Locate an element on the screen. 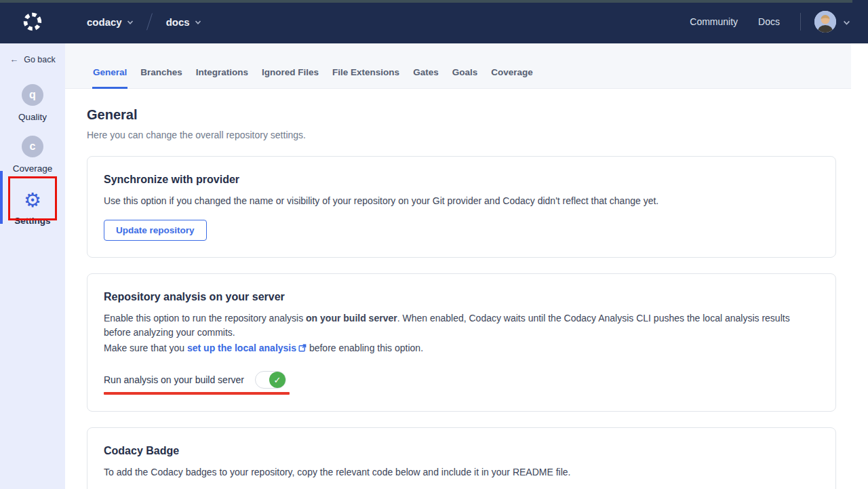 This screenshot has width=868, height=489. sidebar-item-label: Coverage is located at coordinates (33, 168).